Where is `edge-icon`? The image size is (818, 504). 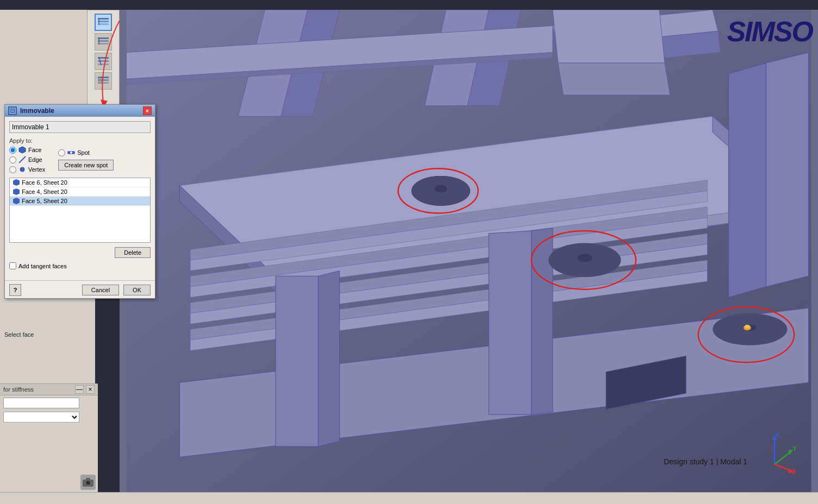
edge-icon is located at coordinates (22, 160).